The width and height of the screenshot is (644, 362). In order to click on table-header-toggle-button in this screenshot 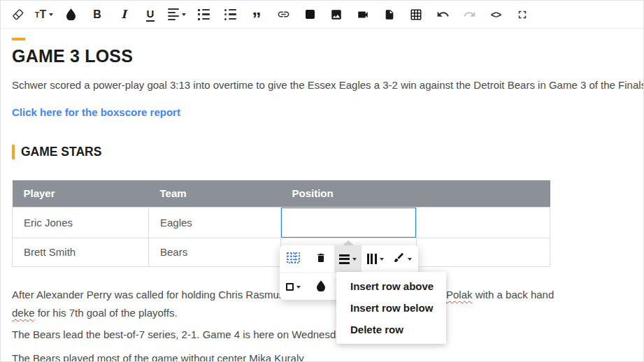, I will do `click(294, 259)`.